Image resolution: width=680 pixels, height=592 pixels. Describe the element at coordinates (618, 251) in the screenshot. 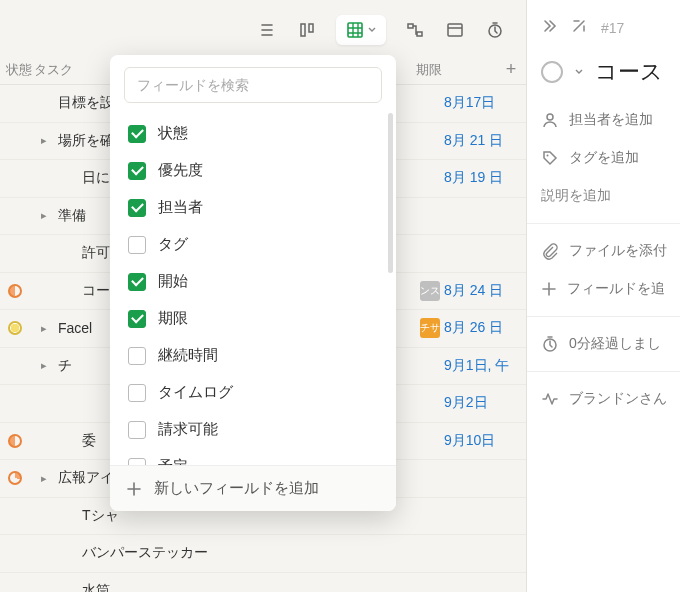

I see `attach-label: ファイルを添付` at that location.